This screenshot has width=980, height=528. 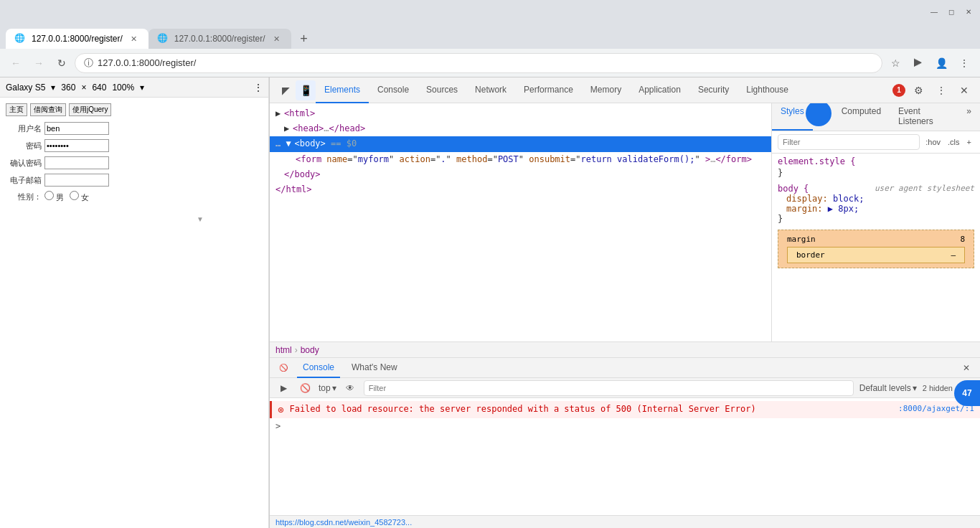 I want to click on back-button: ←, so click(x=16, y=63).